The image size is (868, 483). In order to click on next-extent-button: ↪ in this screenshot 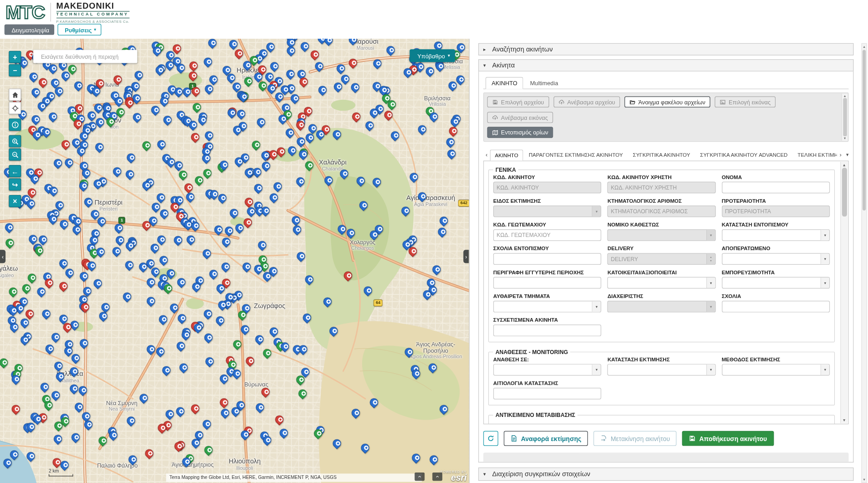, I will do `click(15, 184)`.